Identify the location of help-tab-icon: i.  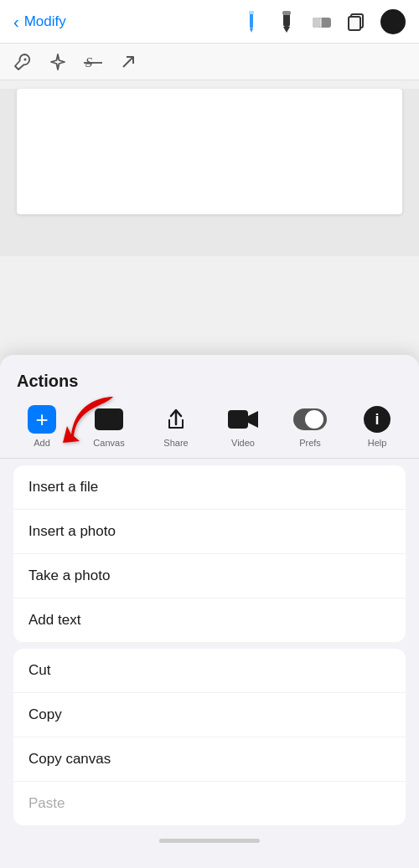
(377, 419).